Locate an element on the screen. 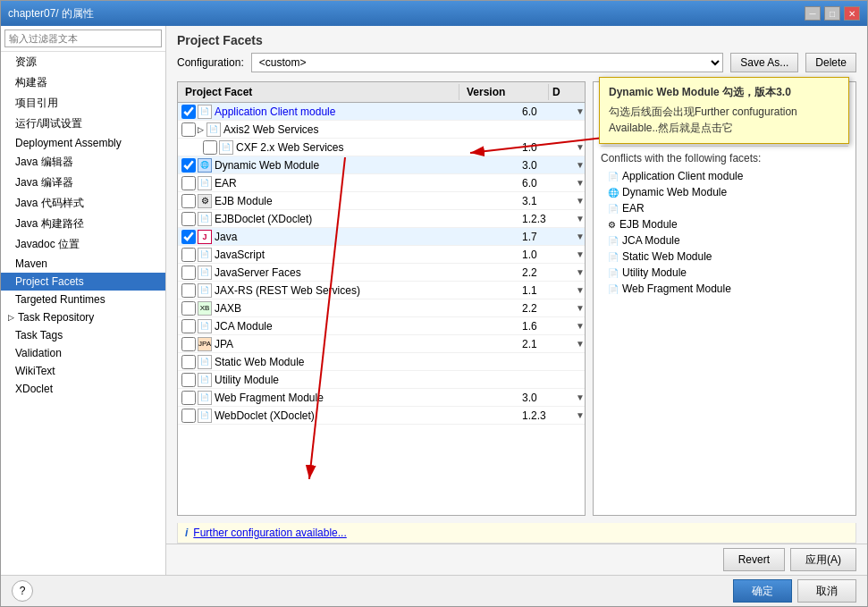 The height and width of the screenshot is (607, 868). group-arrow-icon: ▷ is located at coordinates (200, 130).